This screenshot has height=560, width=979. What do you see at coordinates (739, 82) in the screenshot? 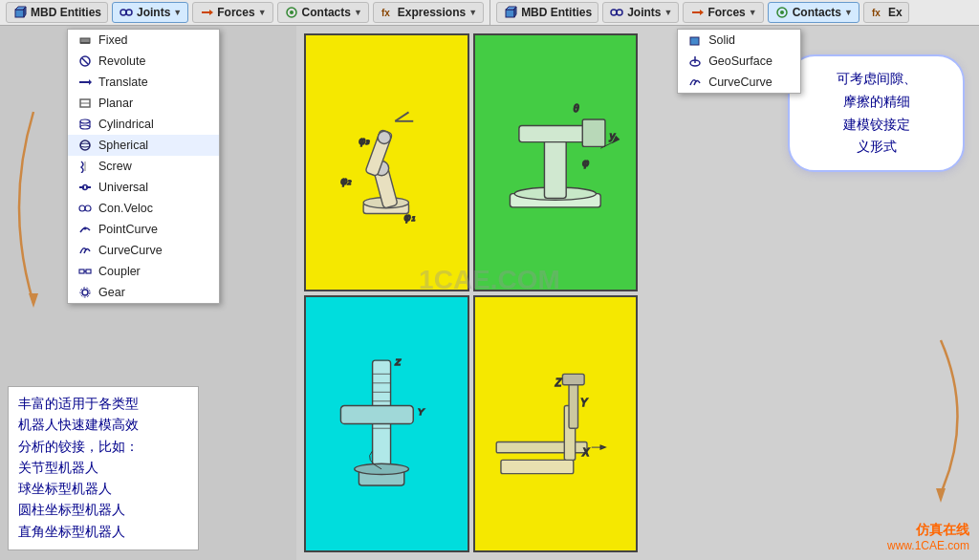
I see `menu-item-curvecurve2: CurveCurve` at bounding box center [739, 82].